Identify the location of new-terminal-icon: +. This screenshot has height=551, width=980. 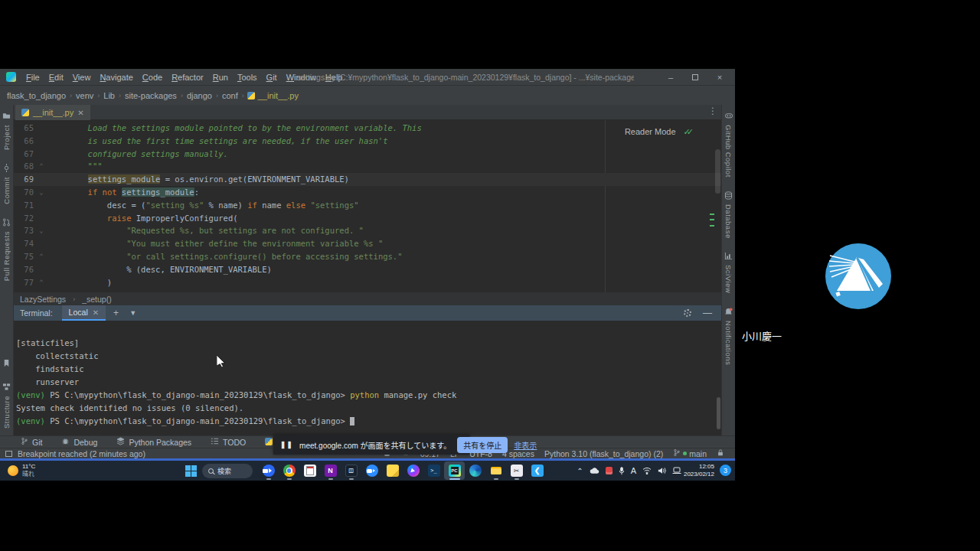
(116, 313).